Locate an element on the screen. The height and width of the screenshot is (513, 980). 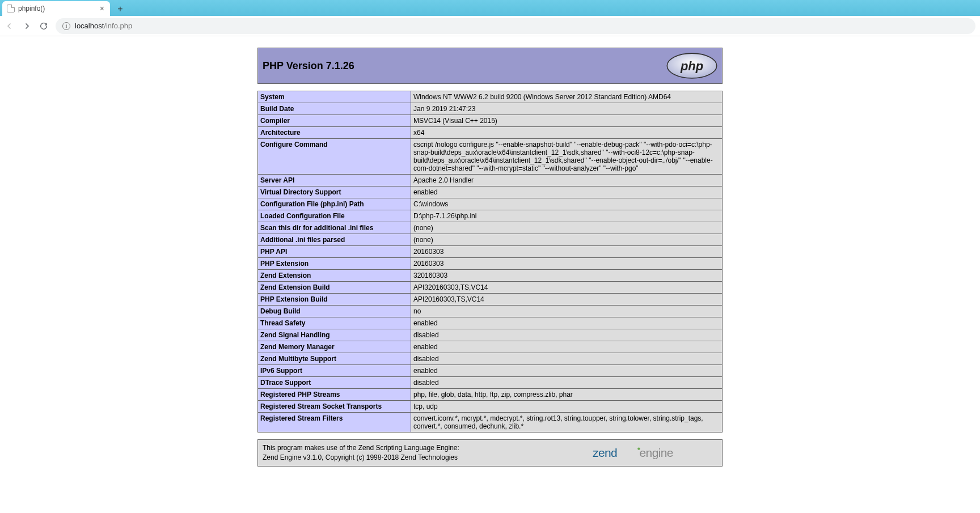
browser-tab-active: phpinfo() × is located at coordinates (56, 9).